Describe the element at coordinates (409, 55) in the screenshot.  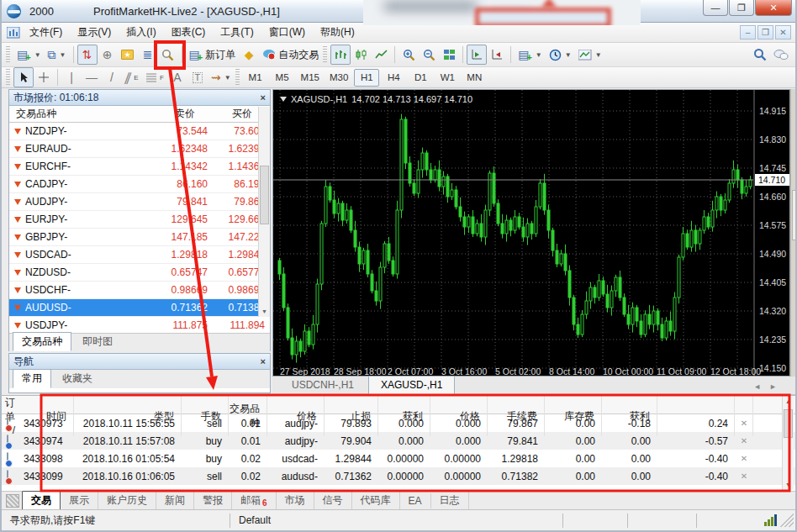
I see `zoom-in-button` at that location.